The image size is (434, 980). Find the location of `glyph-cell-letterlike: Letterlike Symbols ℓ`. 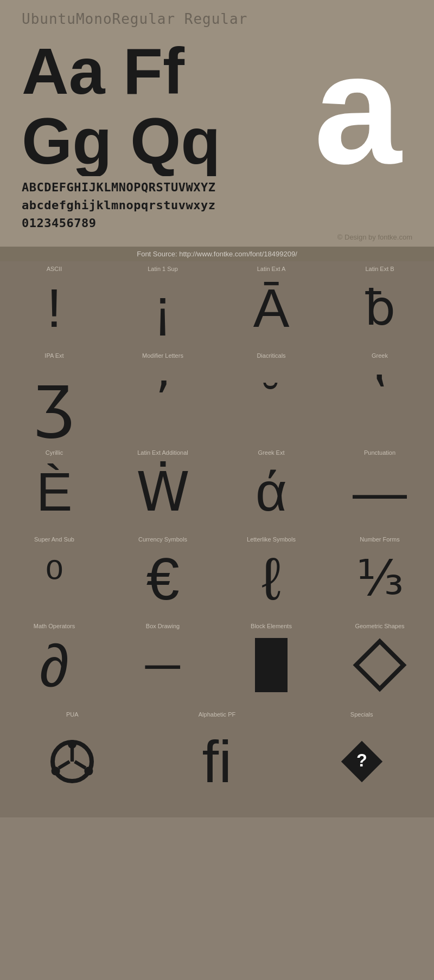

glyph-cell-letterlike: Letterlike Symbols ℓ is located at coordinates (271, 575).